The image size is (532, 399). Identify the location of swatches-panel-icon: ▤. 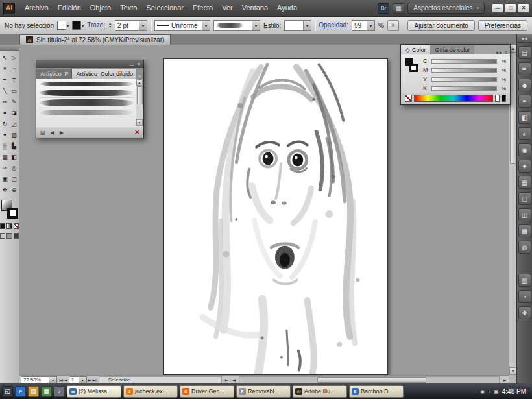
(525, 53).